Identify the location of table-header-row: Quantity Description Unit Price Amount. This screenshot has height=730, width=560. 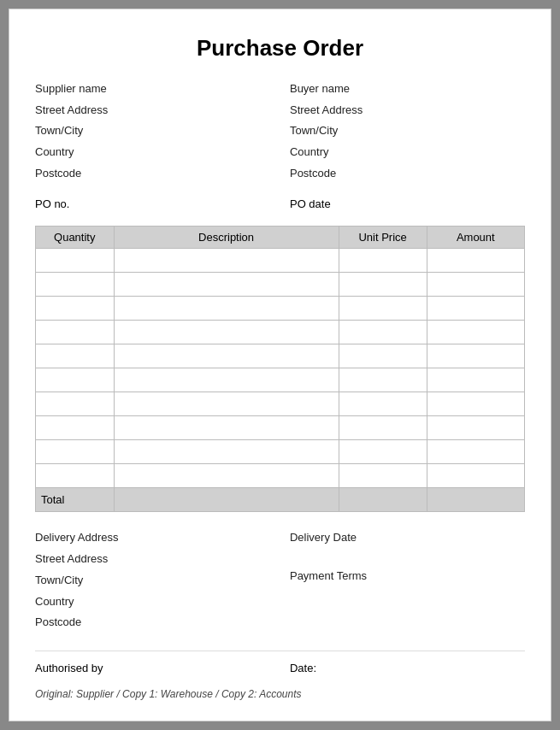
(280, 238).